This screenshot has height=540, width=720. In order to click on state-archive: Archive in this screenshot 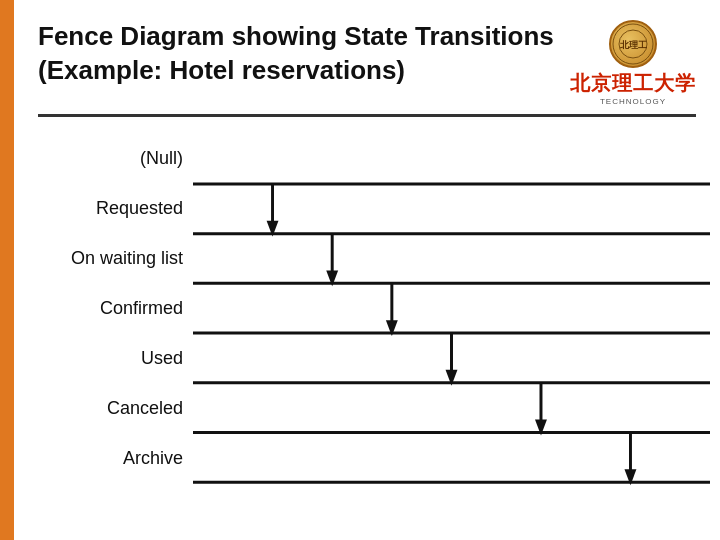, I will do `click(116, 458)`.